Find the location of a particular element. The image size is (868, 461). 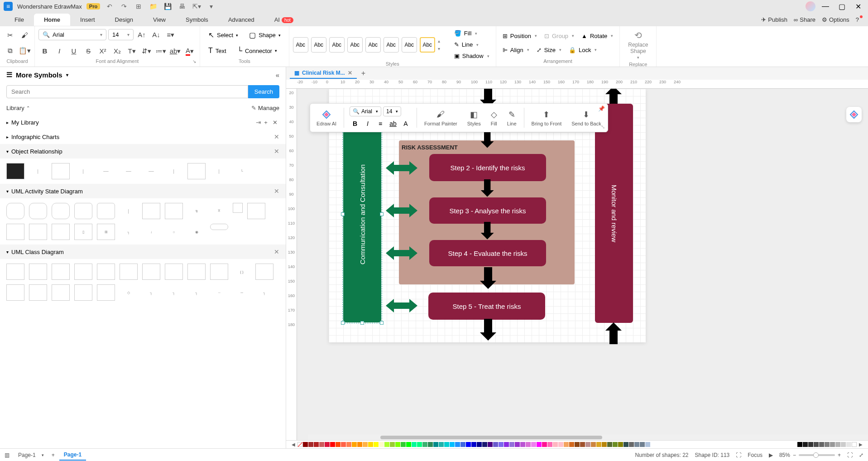

import-icon: ⇥ is located at coordinates (259, 122).